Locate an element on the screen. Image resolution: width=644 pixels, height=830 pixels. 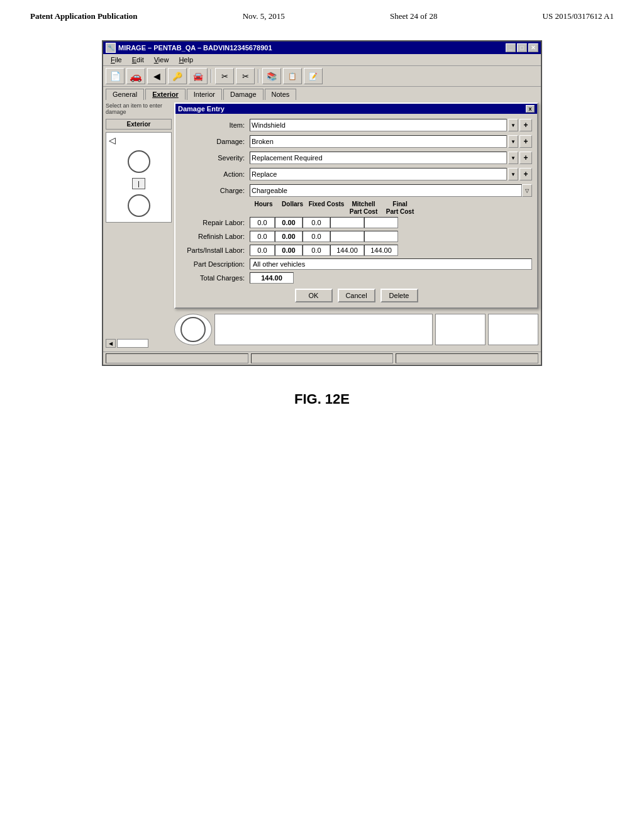
refinish-labor-label: Refinish Labor: is located at coordinates (215, 236).